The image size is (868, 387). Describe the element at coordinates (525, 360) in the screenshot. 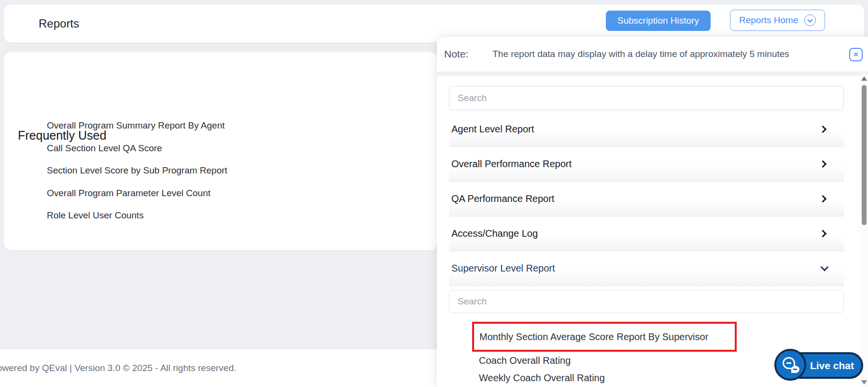

I see `report-item-coach-overall-rating: Coach Overall Rating` at that location.